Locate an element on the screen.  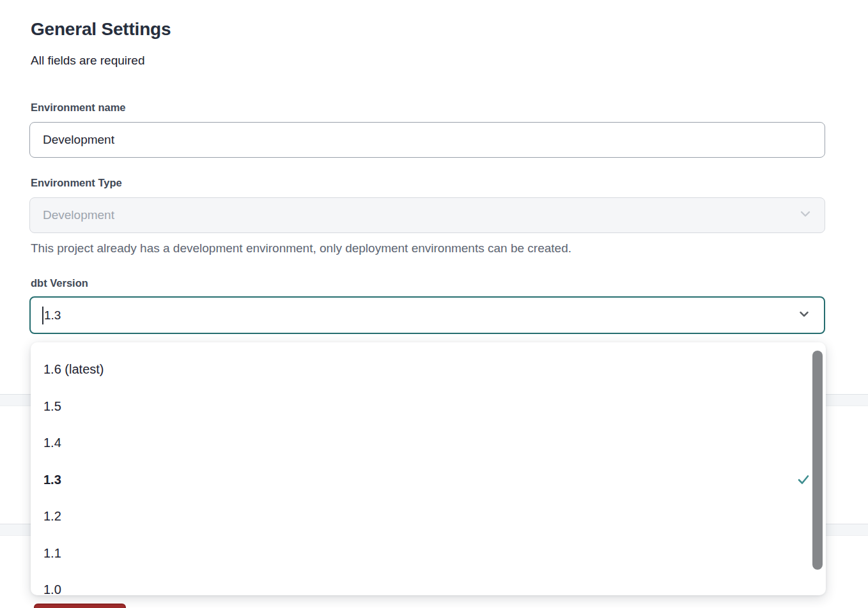
text-cursor is located at coordinates (43, 315).